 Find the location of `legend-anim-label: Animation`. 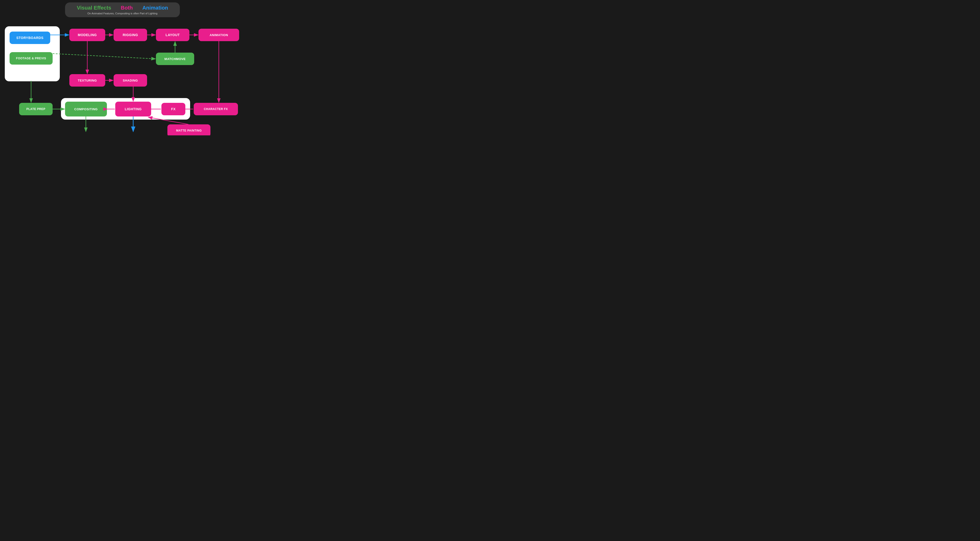

legend-anim-label: Animation is located at coordinates (155, 8).